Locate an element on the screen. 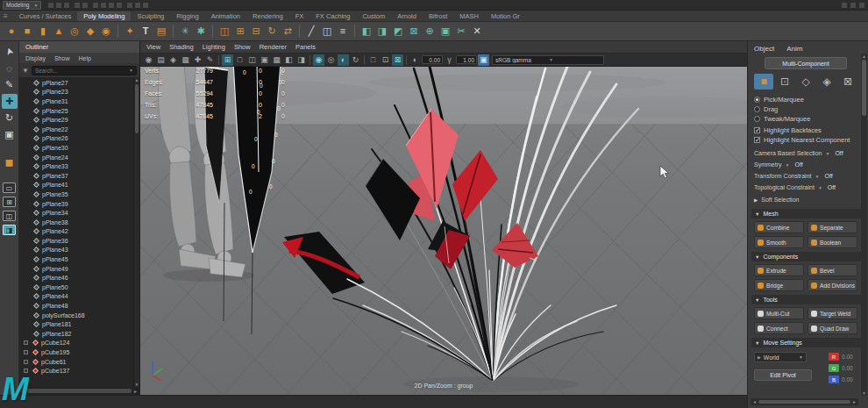  chevron-down-icon: ▼ is located at coordinates (132, 70).